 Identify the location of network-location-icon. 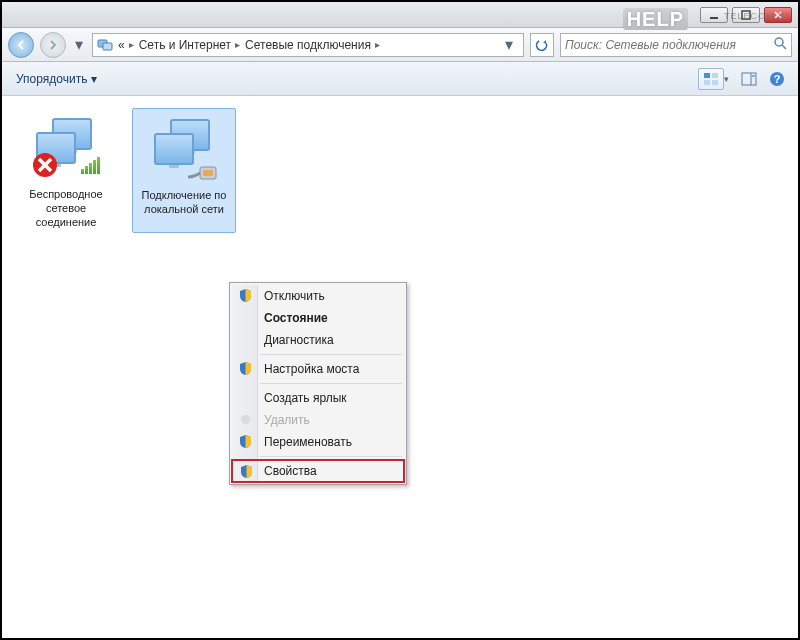
(105, 45).